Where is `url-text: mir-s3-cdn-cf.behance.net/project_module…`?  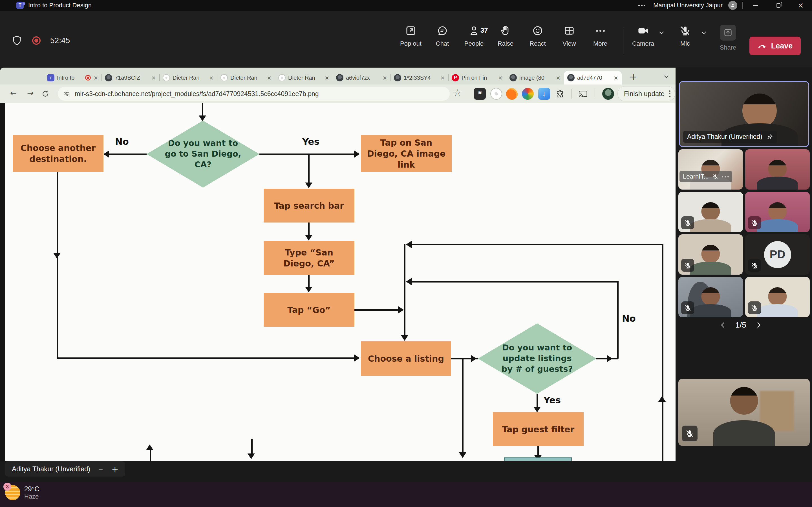 url-text: mir-s3-cdn-cf.behance.net/project_module… is located at coordinates (197, 94).